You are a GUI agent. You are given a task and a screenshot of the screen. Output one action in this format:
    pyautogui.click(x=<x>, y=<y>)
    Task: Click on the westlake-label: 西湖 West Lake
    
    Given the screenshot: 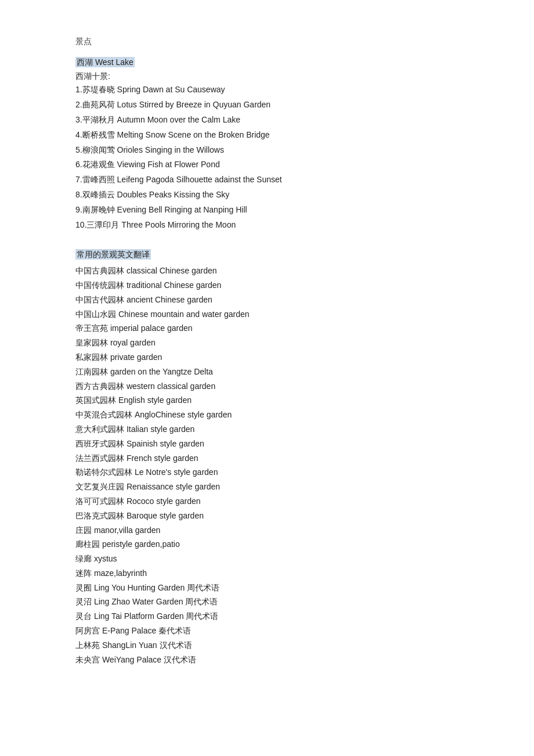 What is the action you would take?
    pyautogui.click(x=267, y=63)
    